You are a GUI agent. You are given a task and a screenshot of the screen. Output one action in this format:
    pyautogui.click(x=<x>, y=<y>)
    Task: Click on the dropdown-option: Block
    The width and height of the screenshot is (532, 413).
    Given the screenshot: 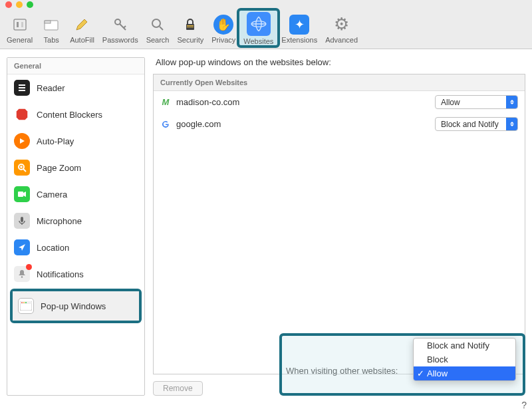 What is the action you would take?
    pyautogui.click(x=464, y=359)
    